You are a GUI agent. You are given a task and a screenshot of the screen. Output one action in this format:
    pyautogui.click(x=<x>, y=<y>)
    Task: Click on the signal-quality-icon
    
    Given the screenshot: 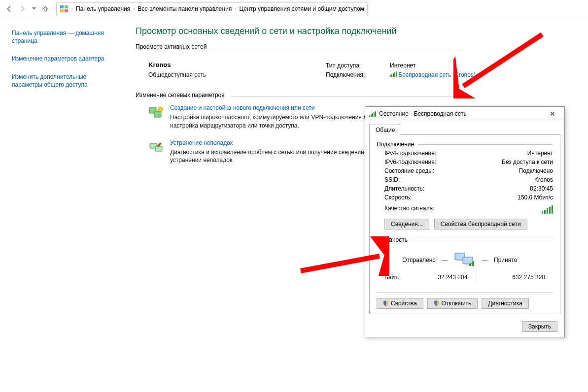 What is the action you would take?
    pyautogui.click(x=547, y=209)
    